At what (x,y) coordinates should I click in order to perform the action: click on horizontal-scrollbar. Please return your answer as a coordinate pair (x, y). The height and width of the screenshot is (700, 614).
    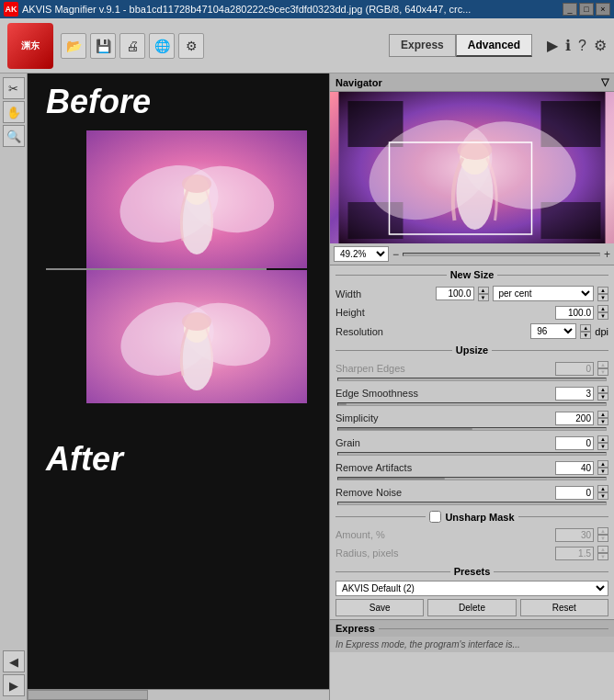
    Looking at the image, I should click on (178, 694).